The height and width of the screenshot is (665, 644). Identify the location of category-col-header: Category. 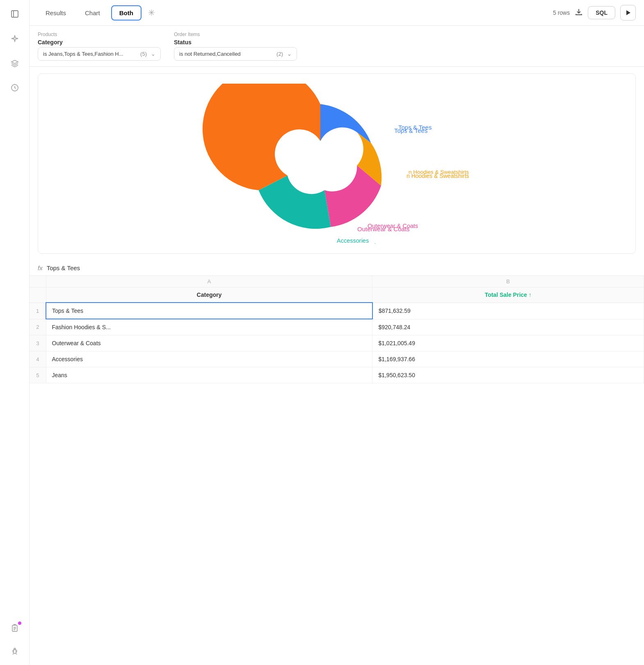
(209, 295).